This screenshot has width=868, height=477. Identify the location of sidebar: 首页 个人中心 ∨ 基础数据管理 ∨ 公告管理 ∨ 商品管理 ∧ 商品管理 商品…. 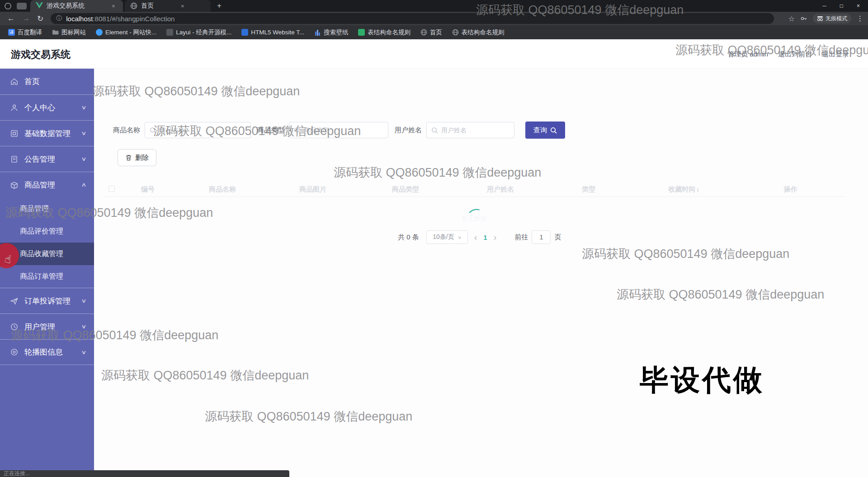
(47, 269).